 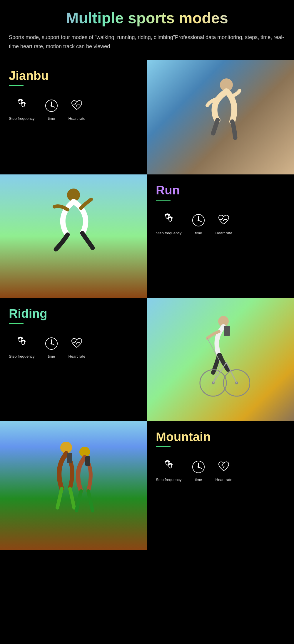 What do you see at coordinates (169, 233) in the screenshot?
I see `run-step-label: Step frequency` at bounding box center [169, 233].